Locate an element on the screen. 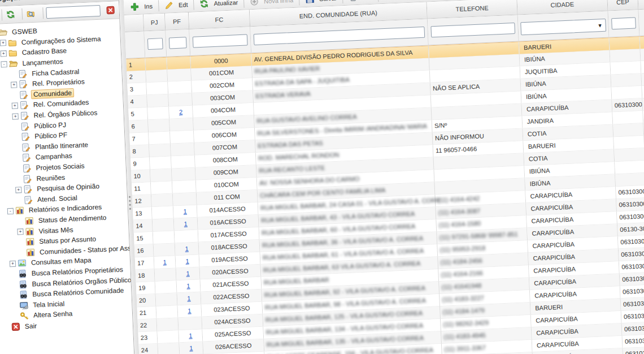 The height and width of the screenshot is (354, 644). refresh-tree-button is located at coordinates (12, 15).